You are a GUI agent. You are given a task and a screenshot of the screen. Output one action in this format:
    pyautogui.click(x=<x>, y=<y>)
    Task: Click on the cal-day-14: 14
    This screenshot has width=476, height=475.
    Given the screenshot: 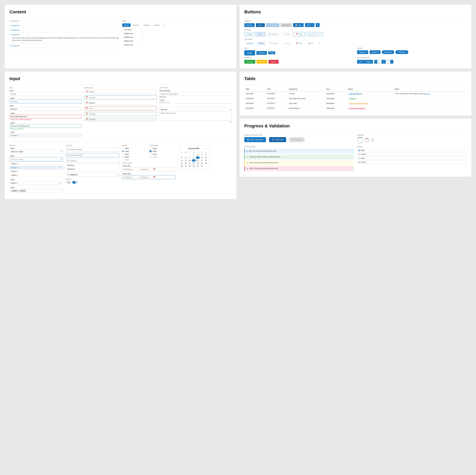 What is the action you would take?
    pyautogui.click(x=190, y=161)
    